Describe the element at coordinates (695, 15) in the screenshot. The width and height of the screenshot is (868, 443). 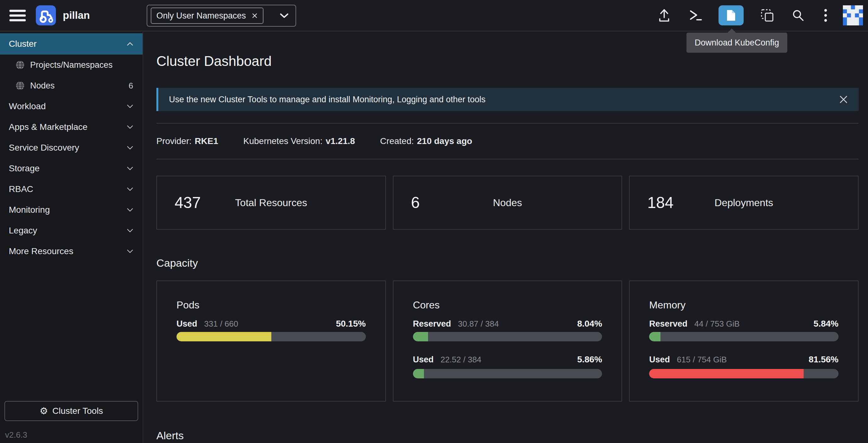
I see `kubectl-shell-icon` at that location.